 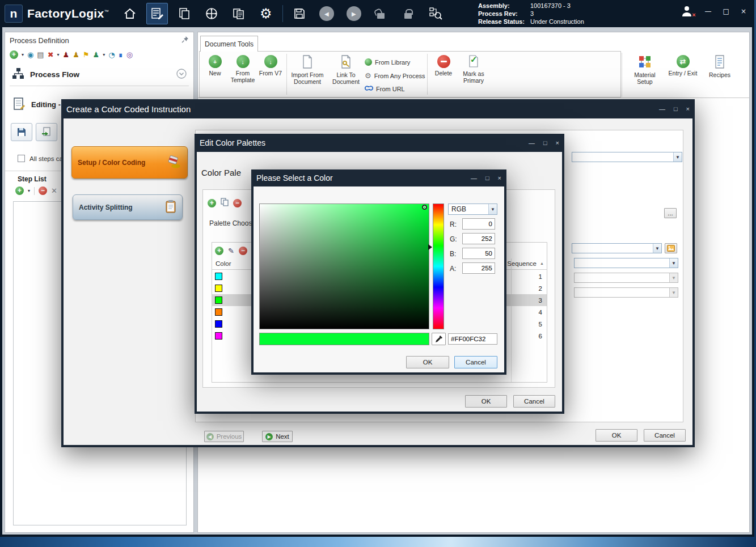 What do you see at coordinates (212, 14) in the screenshot?
I see `navigate-icon` at bounding box center [212, 14].